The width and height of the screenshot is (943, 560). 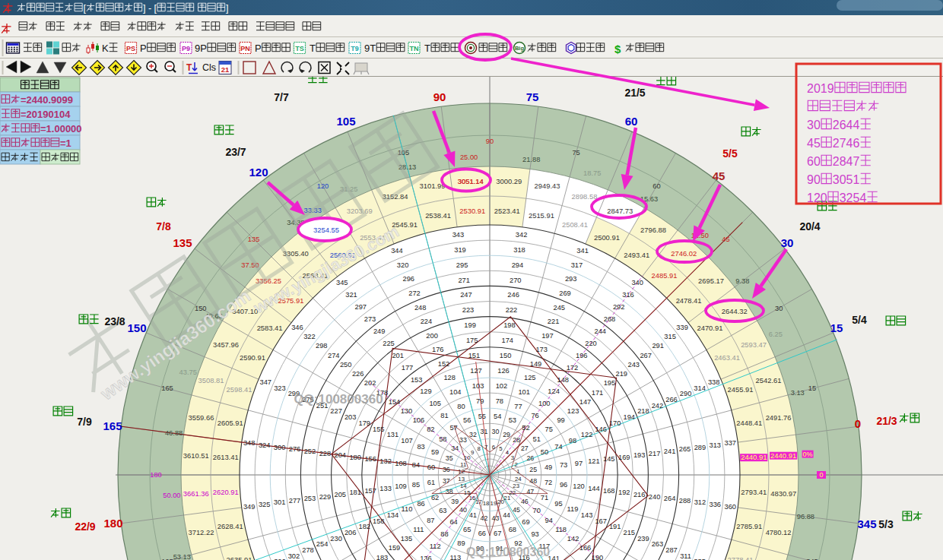 I want to click on svg-text: 2644, so click(x=846, y=125).